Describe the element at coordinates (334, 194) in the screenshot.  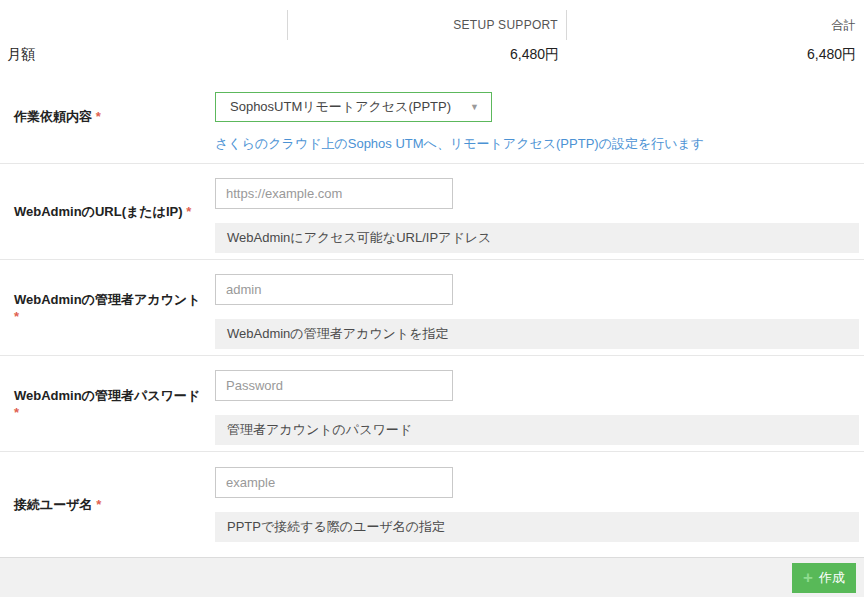
I see `webadmin-url-input` at that location.